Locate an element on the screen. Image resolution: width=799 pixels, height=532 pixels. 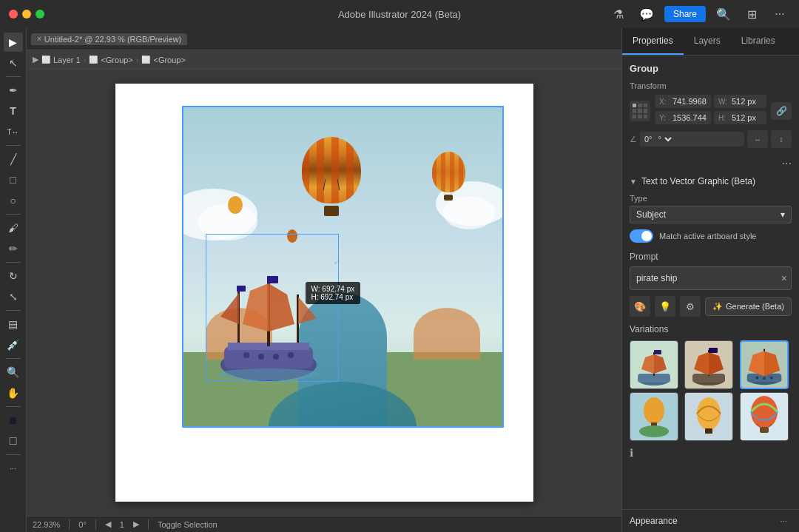
bulb-icon: 💡 is located at coordinates (665, 306).